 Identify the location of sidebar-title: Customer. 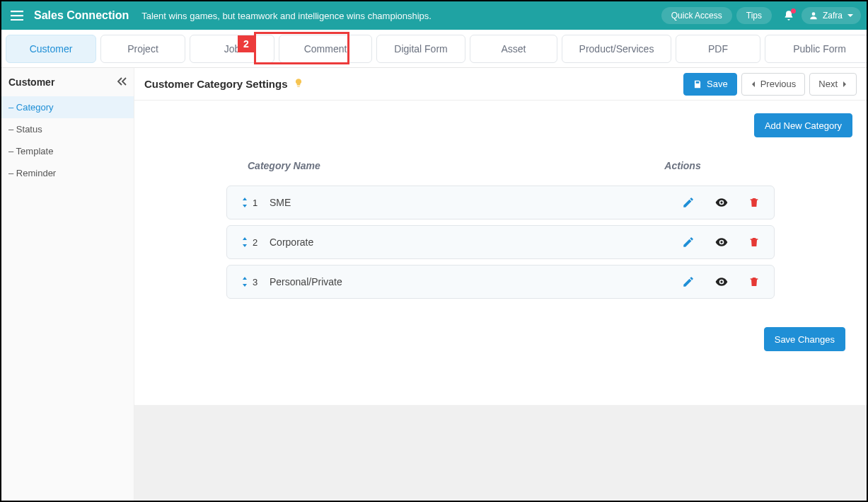
(31, 82).